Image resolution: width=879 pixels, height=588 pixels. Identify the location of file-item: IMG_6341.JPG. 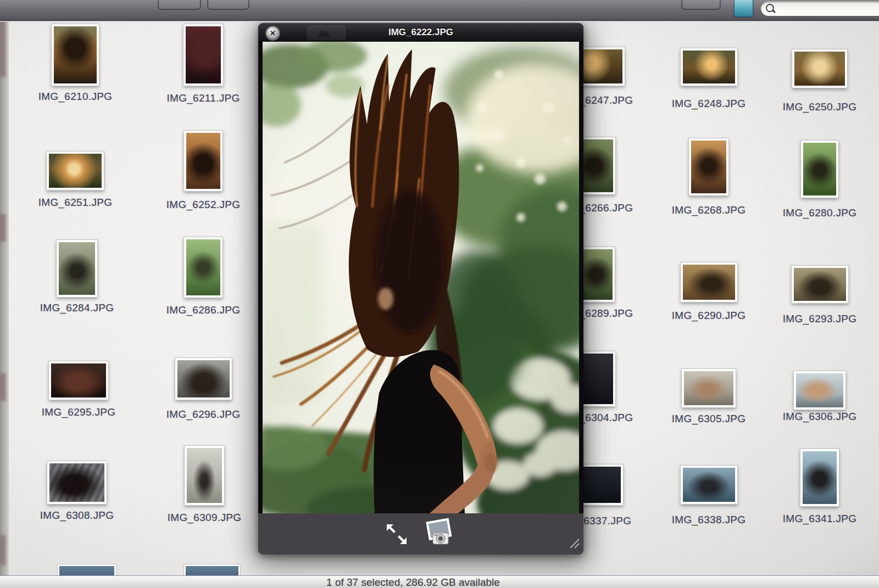
(820, 479).